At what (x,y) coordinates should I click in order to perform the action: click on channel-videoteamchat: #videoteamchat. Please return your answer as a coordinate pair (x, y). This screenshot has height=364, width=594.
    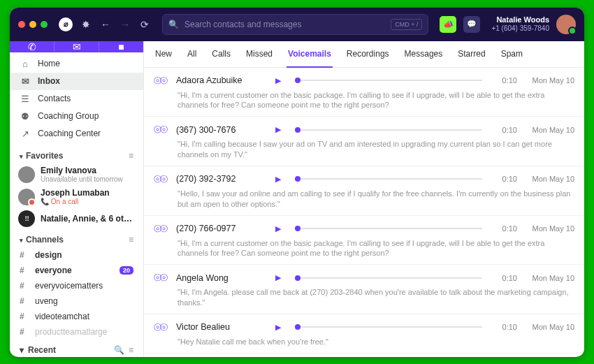
    Looking at the image, I should click on (77, 316).